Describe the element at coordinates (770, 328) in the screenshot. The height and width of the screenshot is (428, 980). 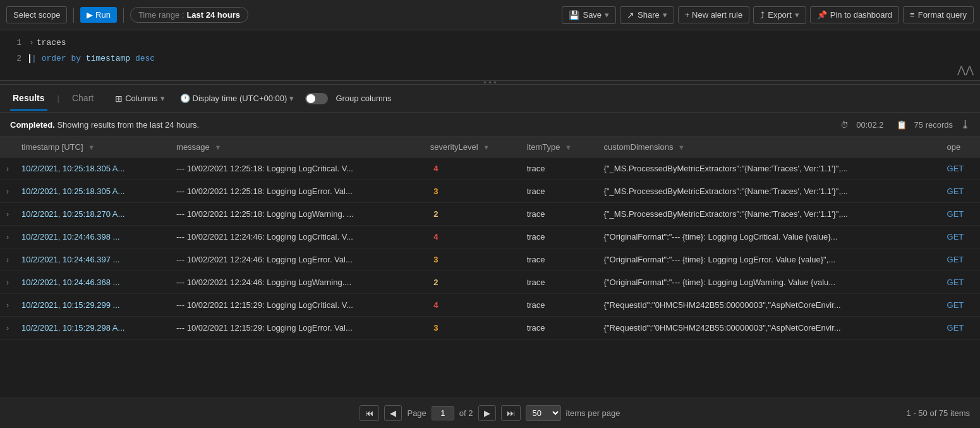
I see `cell-customdim-7: {"RequestId":"0HMC5HM242B55:00000003","A…` at that location.